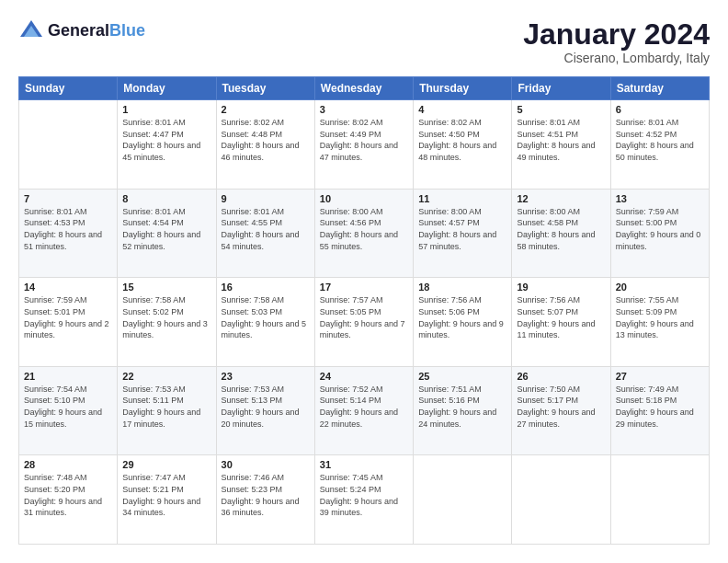  What do you see at coordinates (265, 500) in the screenshot?
I see `calendar-cell: 30Sunrise: 7:46 AMSunset: 5:23 PMDayligh…` at bounding box center [265, 500].